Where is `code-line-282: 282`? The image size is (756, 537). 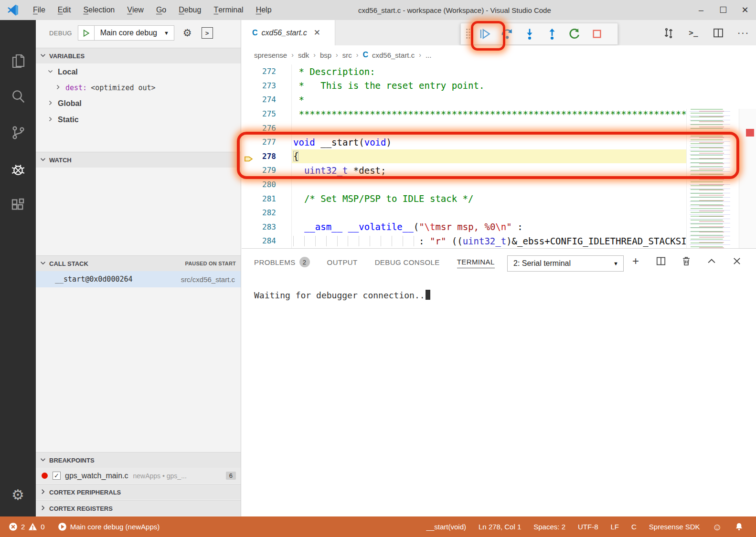
code-line-282: 282 is located at coordinates (499, 213).